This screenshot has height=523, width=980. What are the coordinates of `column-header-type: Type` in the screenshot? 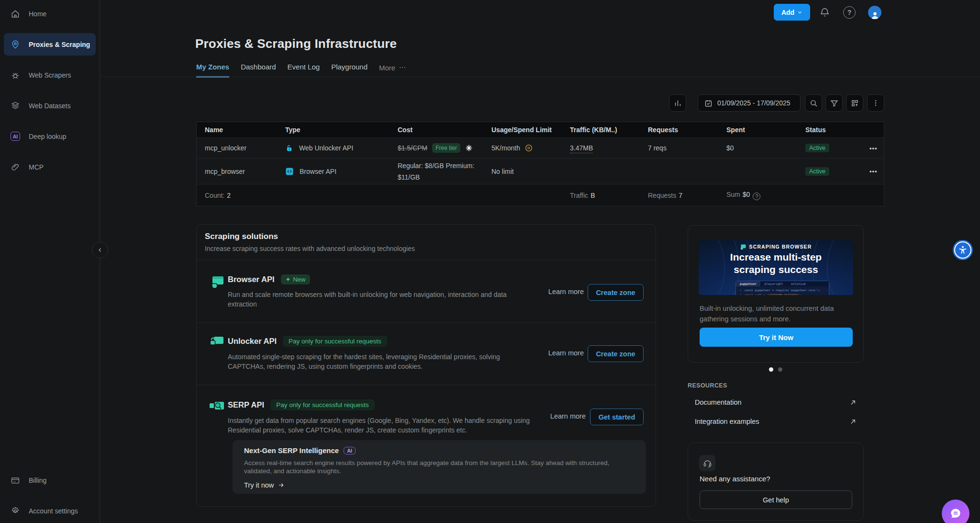 It's located at (333, 130).